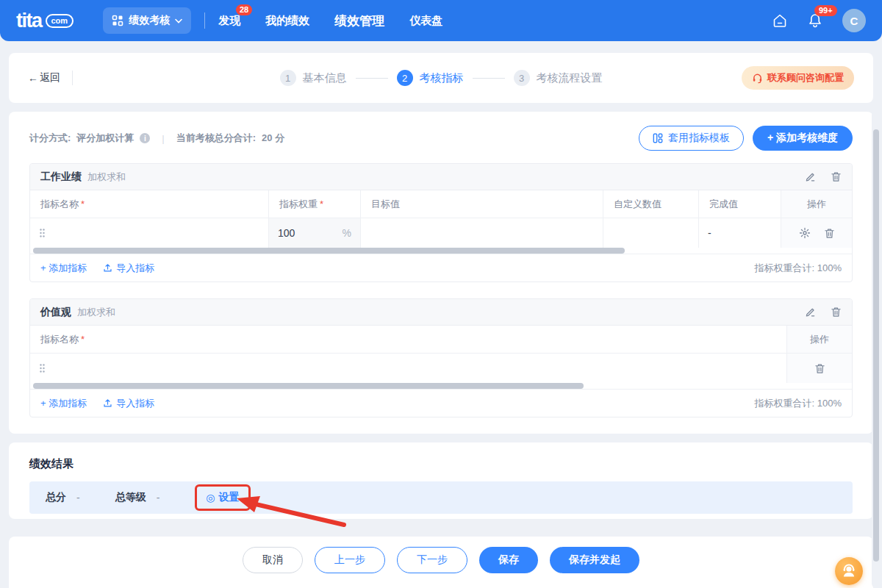 This screenshot has width=882, height=588. What do you see at coordinates (105, 138) in the screenshot?
I see `scoring-method-value: 评分加权计算` at bounding box center [105, 138].